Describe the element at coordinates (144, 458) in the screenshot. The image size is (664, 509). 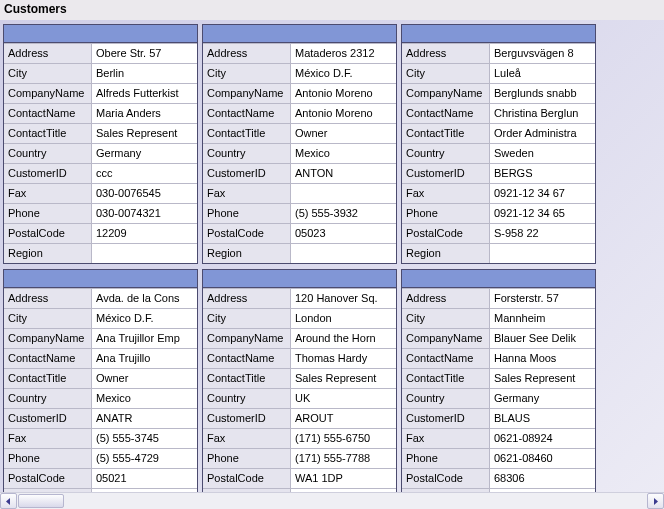
I see `field-value: (5) 555-4729` at that location.